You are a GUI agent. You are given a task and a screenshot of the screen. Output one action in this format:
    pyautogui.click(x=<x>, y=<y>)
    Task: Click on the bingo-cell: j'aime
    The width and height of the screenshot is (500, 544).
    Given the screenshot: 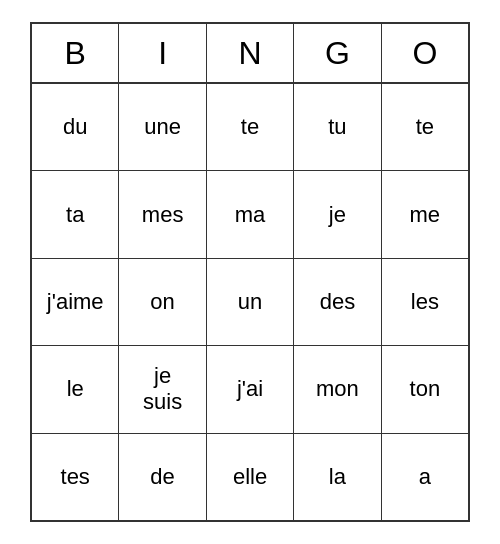 What is the action you would take?
    pyautogui.click(x=76, y=302)
    